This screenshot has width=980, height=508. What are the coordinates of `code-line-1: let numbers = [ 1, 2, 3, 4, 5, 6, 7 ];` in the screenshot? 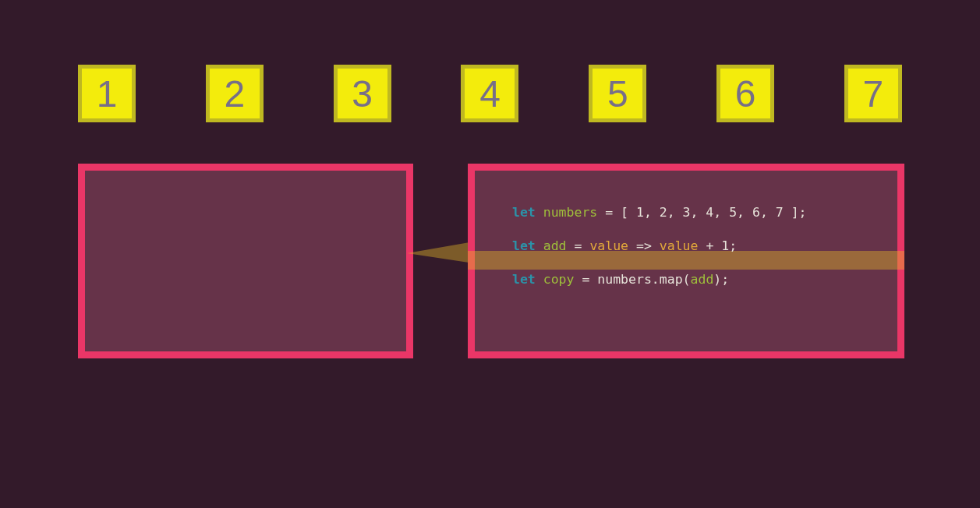 It's located at (686, 212).